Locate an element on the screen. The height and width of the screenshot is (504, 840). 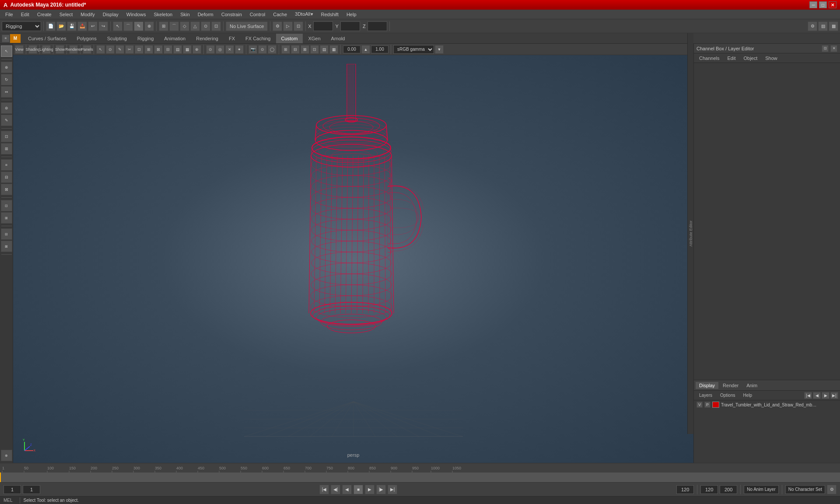
soft-select-tool: ⊚ is located at coordinates (7, 108).